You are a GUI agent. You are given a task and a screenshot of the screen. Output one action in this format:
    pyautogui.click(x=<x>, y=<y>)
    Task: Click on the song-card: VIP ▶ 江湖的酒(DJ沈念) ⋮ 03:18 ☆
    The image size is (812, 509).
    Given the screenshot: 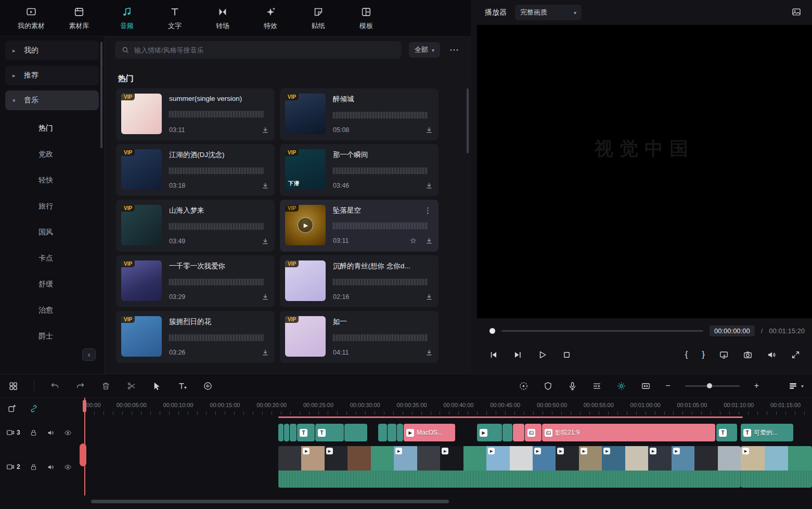 What is the action you would take?
    pyautogui.click(x=196, y=170)
    